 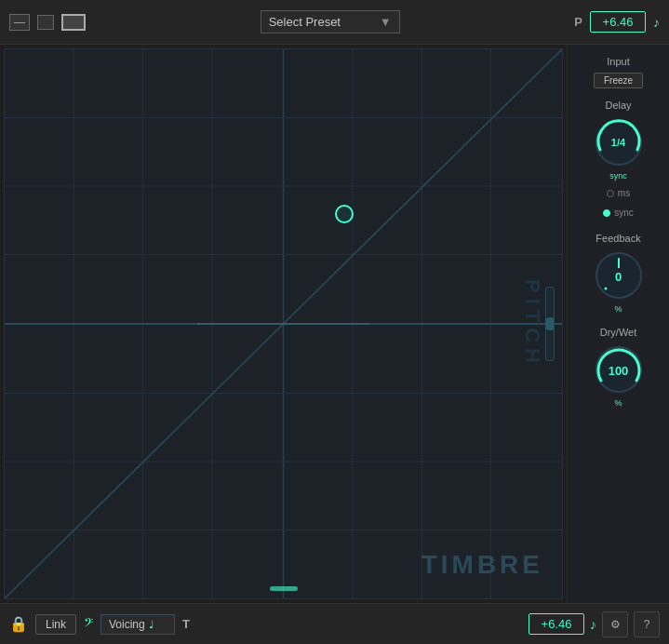 What do you see at coordinates (56, 624) in the screenshot?
I see `link-button: Link` at bounding box center [56, 624].